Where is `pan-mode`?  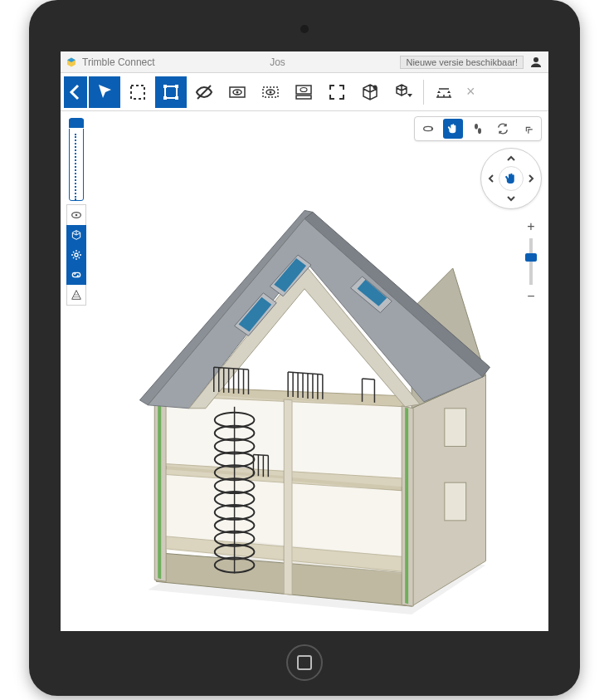
pan-mode is located at coordinates (453, 129).